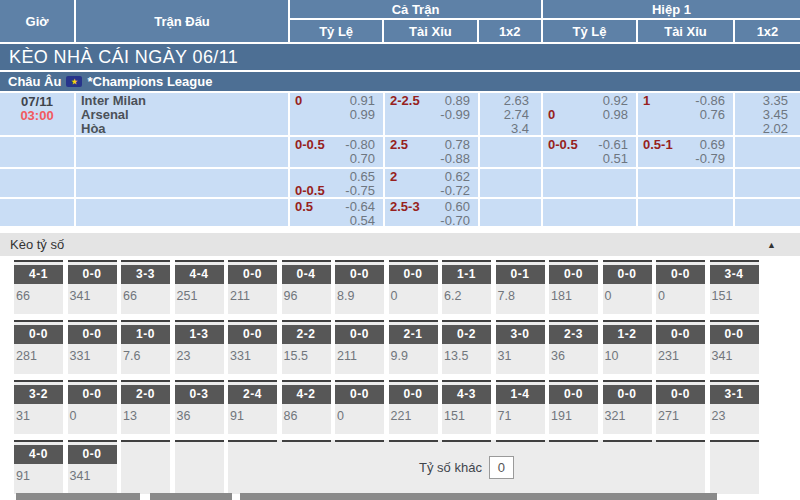 This screenshot has height=500, width=800. What do you see at coordinates (37, 244) in the screenshot?
I see `score-section-title: Kèo tỷ số` at bounding box center [37, 244].